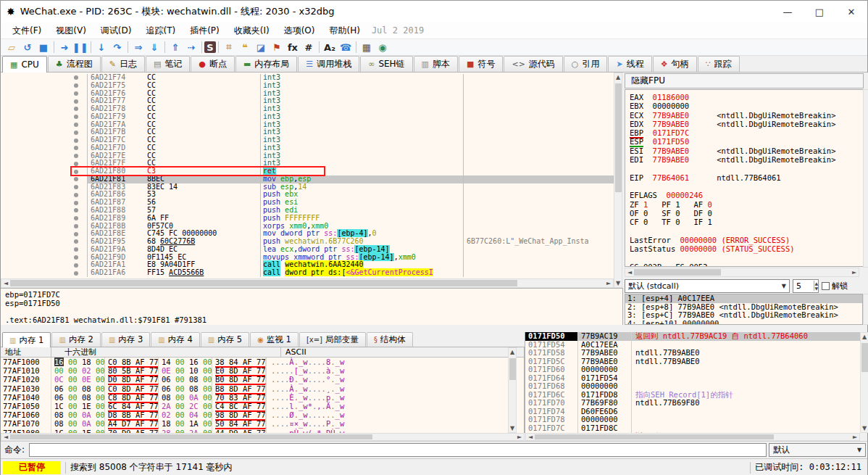 The height and width of the screenshot is (475, 868). Describe the element at coordinates (696, 383) in the screenshot. I see `stack-panel: 0171FD5077B9AC19返回到 ntdll.77B9AC19 自 ntd…` at that location.